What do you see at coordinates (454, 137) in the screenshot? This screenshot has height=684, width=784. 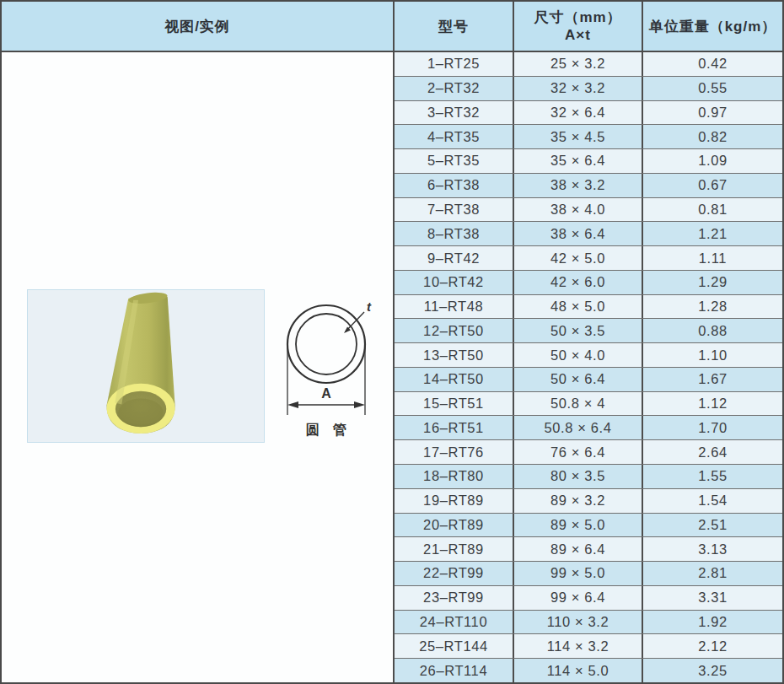 I see `model-cell: 4–RT35` at bounding box center [454, 137].